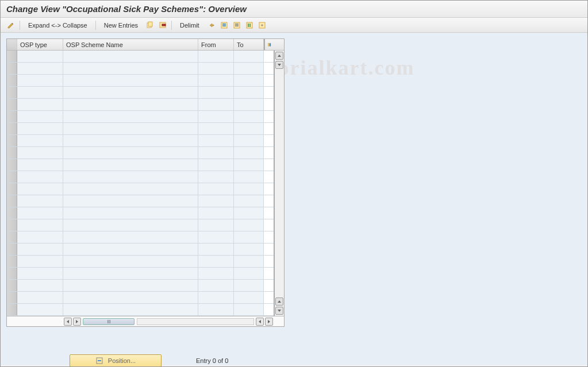 This screenshot has height=367, width=588. What do you see at coordinates (237, 25) in the screenshot?
I see `deselect-all-icon` at bounding box center [237, 25].